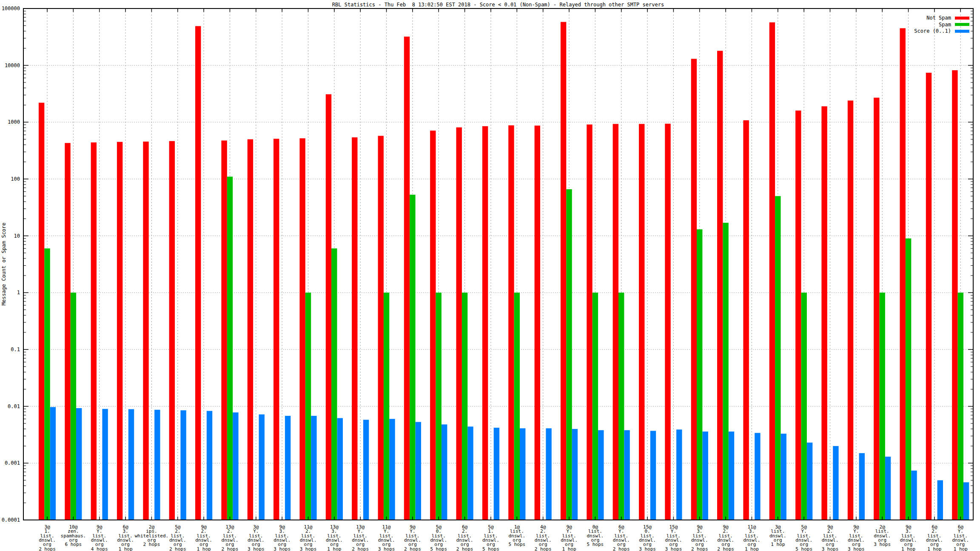  Describe the element at coordinates (752, 537) in the screenshot. I see `x-label-28: 11@3.list.dnswl.org1 hop` at that location.